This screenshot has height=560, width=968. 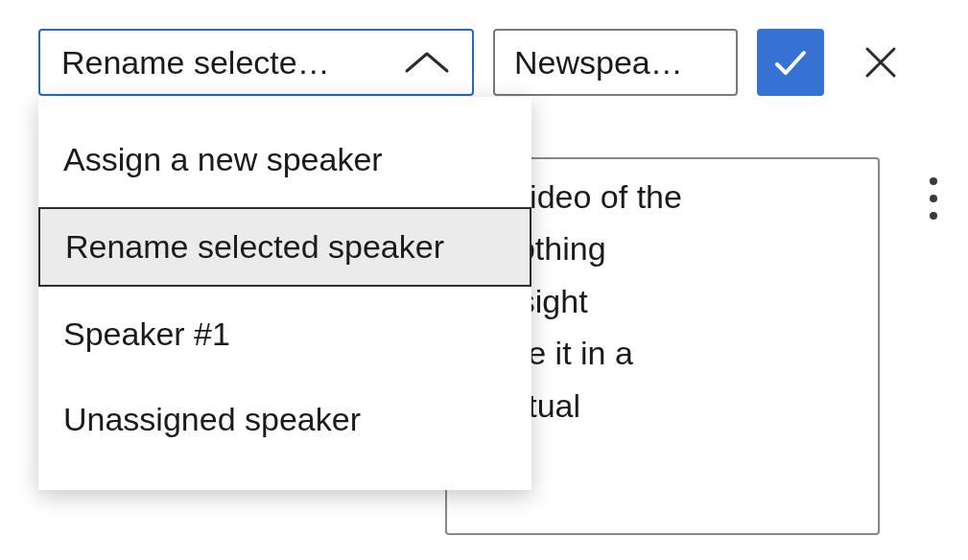 What do you see at coordinates (599, 63) in the screenshot?
I see `input-value-text: Newspea…` at bounding box center [599, 63].